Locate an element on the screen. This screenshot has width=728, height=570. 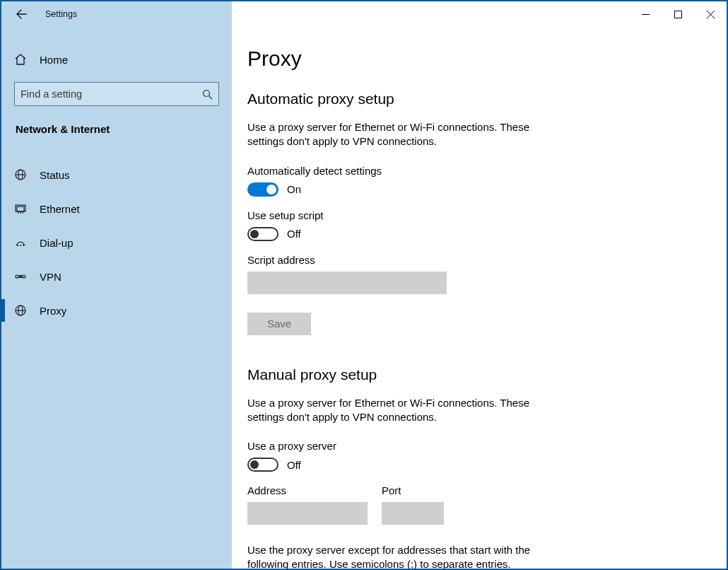
script-address-input is located at coordinates (347, 283).